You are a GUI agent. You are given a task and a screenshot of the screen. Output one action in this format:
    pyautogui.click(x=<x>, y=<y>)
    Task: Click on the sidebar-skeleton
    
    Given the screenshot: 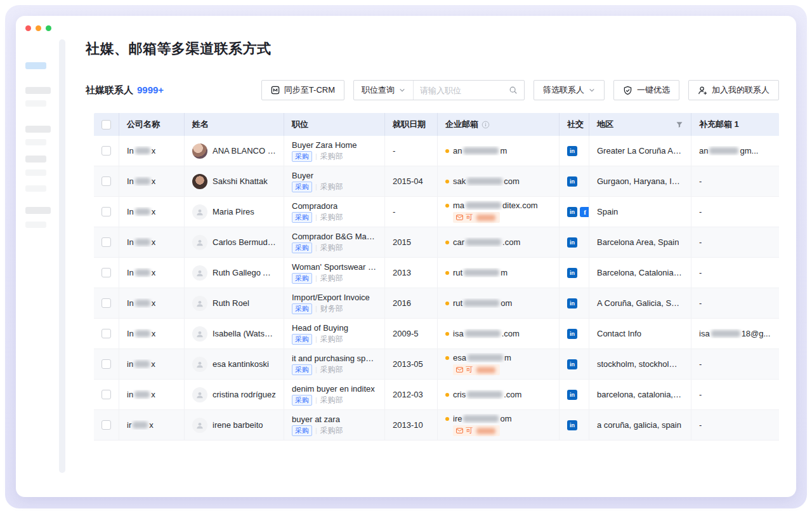 What is the action you would take?
    pyautogui.click(x=39, y=241)
    